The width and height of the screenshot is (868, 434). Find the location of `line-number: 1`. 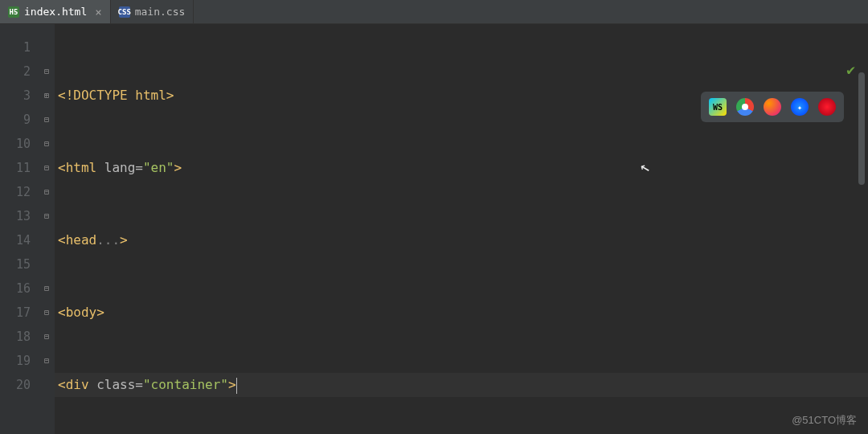

line-number: 1 is located at coordinates (15, 47).